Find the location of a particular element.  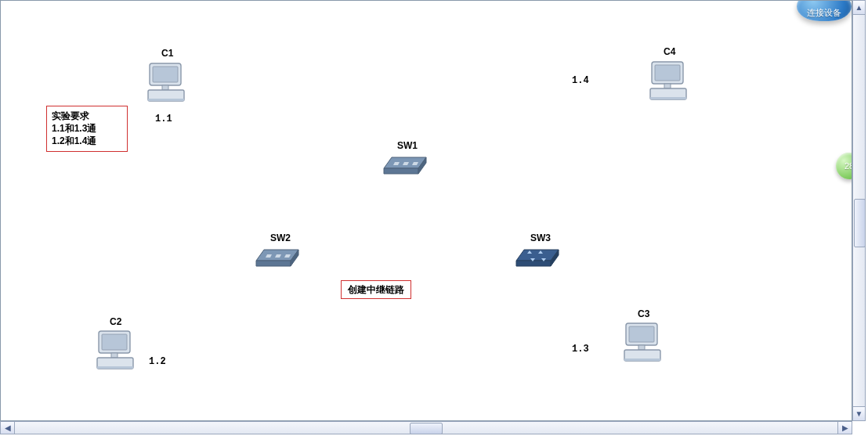

node-c3-label: C3 is located at coordinates (644, 314).